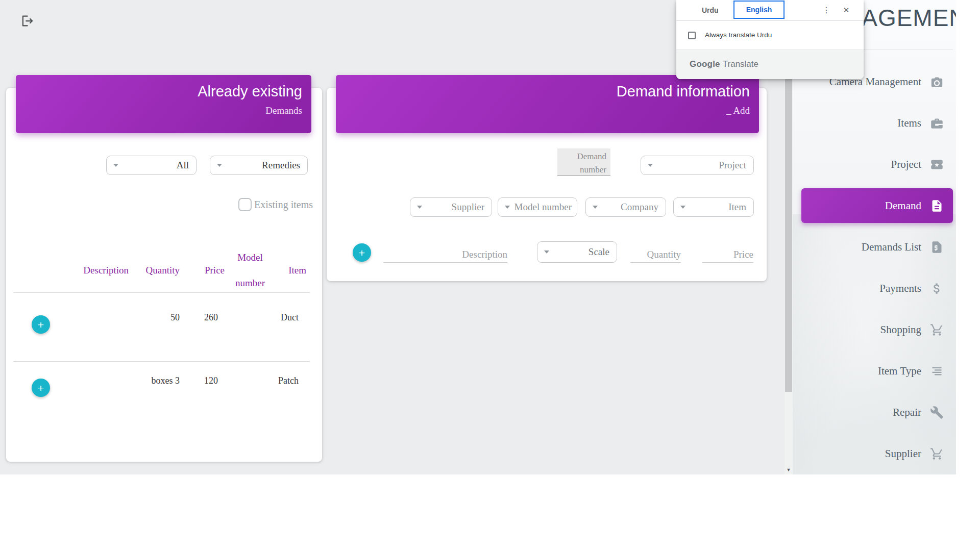 The height and width of the screenshot is (551, 980). I want to click on sidebar-item-project: Project, so click(874, 164).